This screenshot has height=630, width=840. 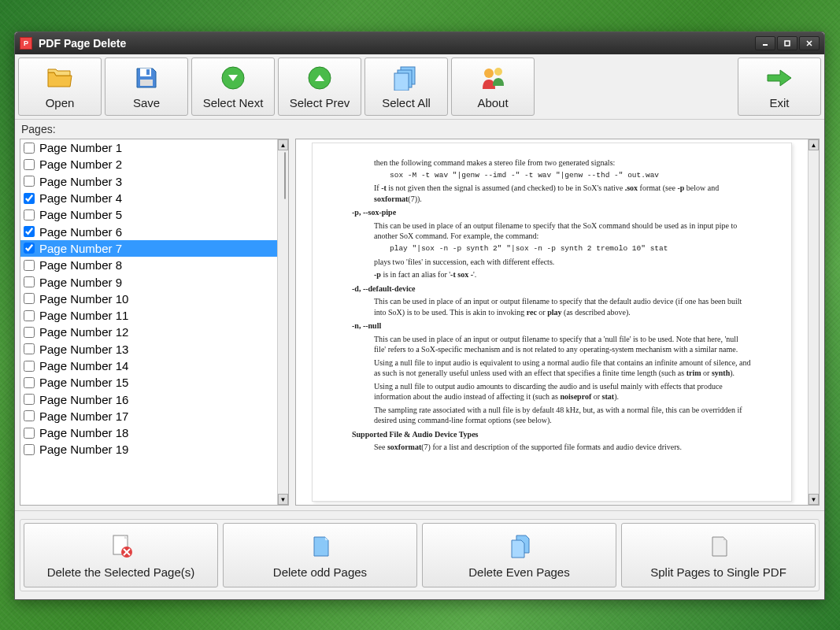 I want to click on page-list-item: Page Number 10, so click(x=149, y=299).